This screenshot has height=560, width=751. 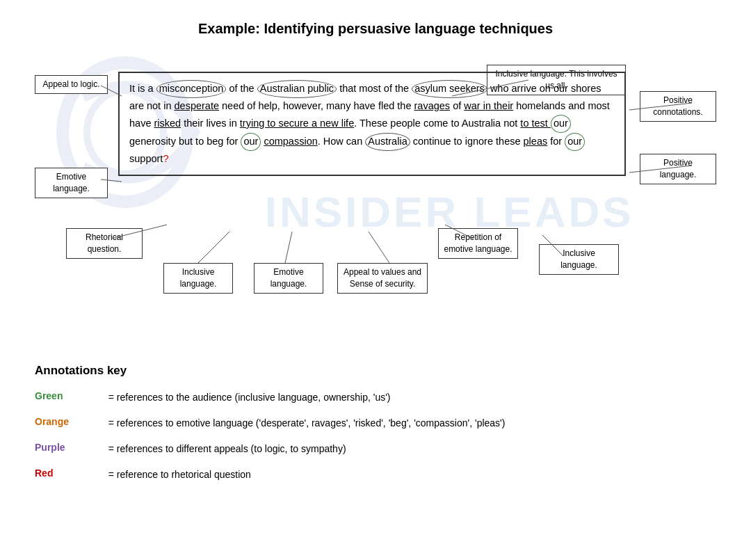 What do you see at coordinates (379, 398) in the screenshot?
I see `key-row-green: Green = references to the audience (incl…` at bounding box center [379, 398].